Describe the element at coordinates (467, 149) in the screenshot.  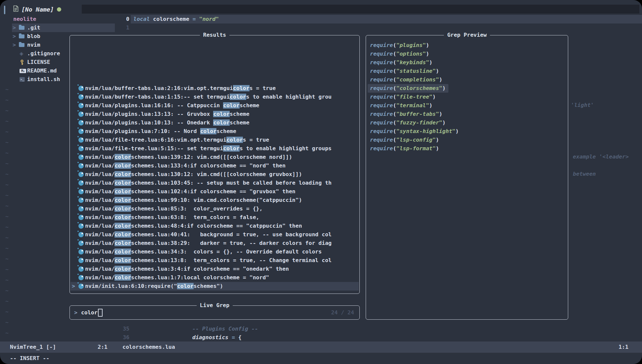
I see `preview-line-lsp-format: require("lsp-format")` at that location.